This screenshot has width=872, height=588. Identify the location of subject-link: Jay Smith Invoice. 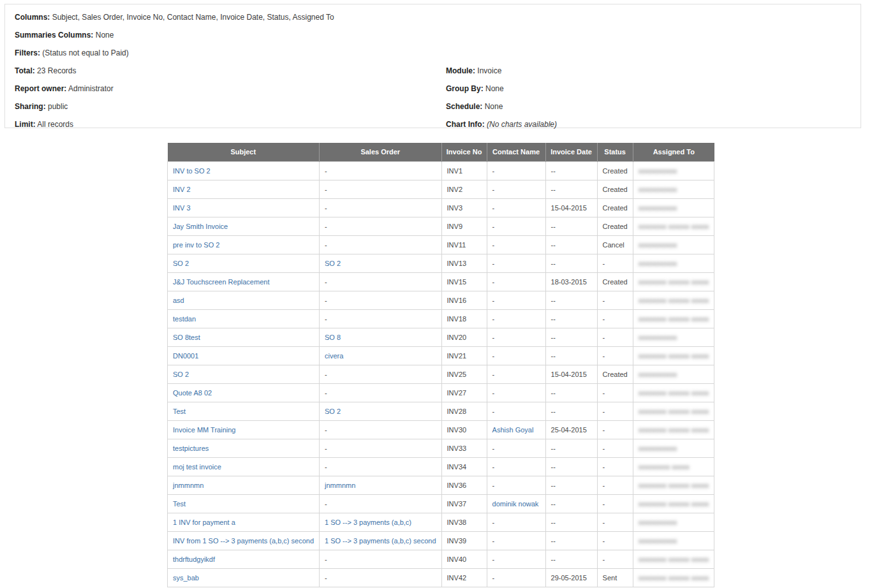
(200, 226).